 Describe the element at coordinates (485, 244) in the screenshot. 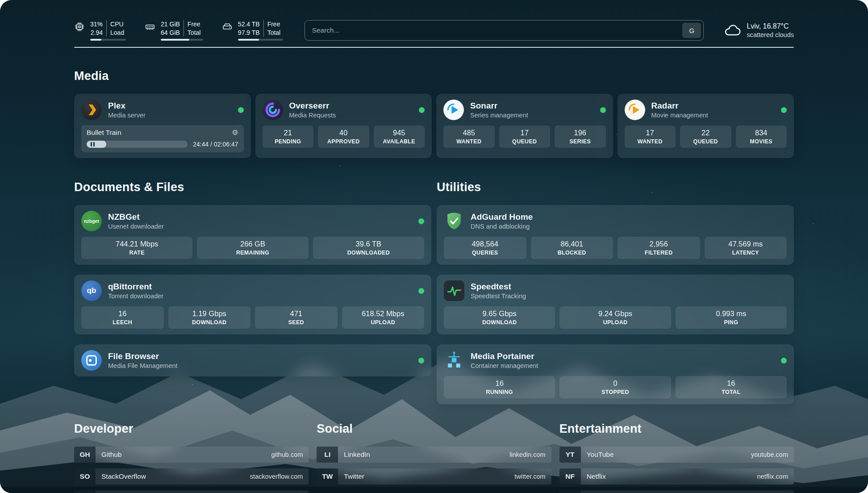

I see `stat-value: 498,564` at that location.